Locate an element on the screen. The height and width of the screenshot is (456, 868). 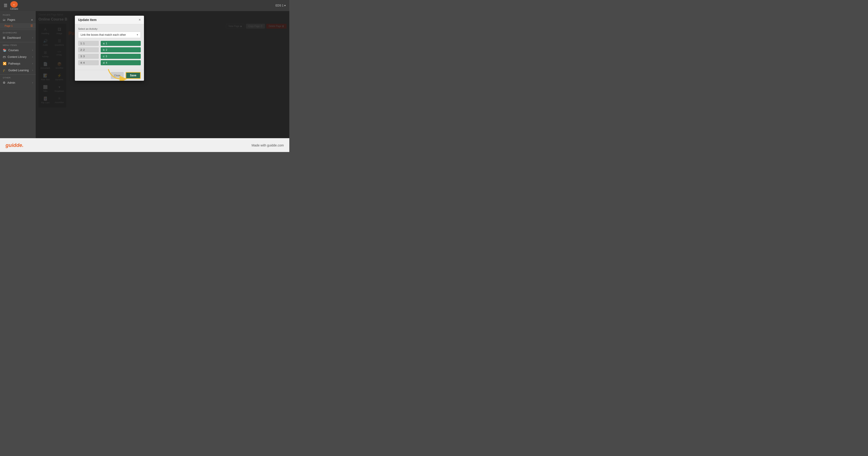
match-row-4: 4: 4 d: 4 is located at coordinates (110, 63).